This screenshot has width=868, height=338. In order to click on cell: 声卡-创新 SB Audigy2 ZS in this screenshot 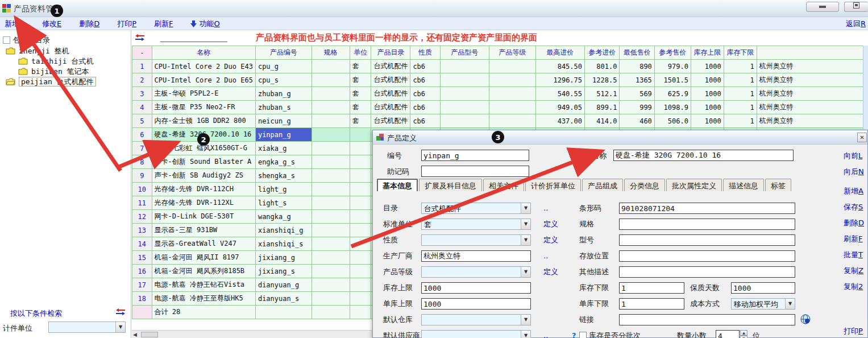, I will do `click(203, 176)`.